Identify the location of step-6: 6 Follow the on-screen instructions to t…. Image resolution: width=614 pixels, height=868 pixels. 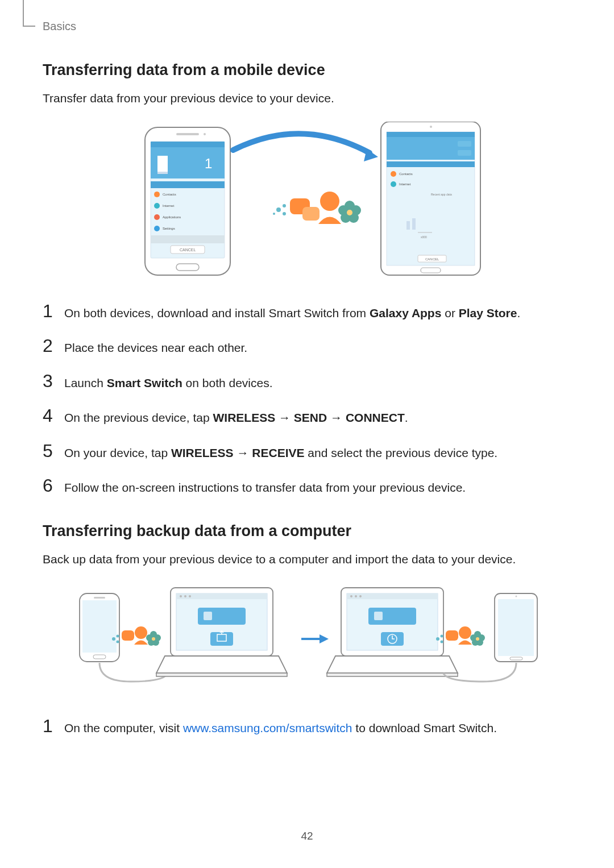
(307, 486).